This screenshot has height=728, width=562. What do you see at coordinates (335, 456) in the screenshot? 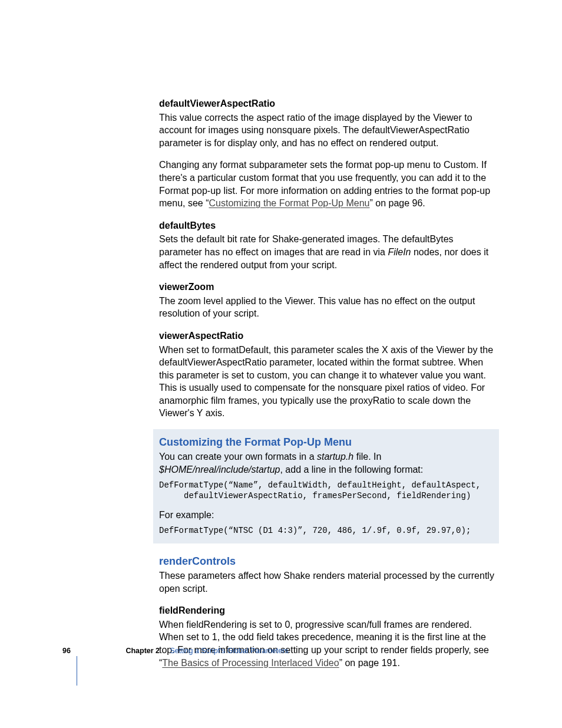
I see `italic-text: startup.h` at bounding box center [335, 456].